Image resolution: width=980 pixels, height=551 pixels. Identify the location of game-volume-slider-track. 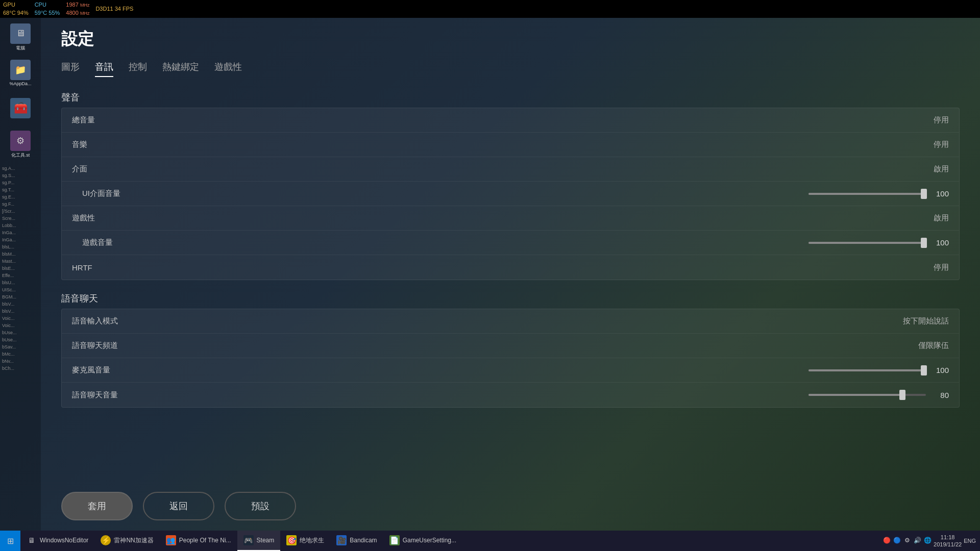
(867, 243).